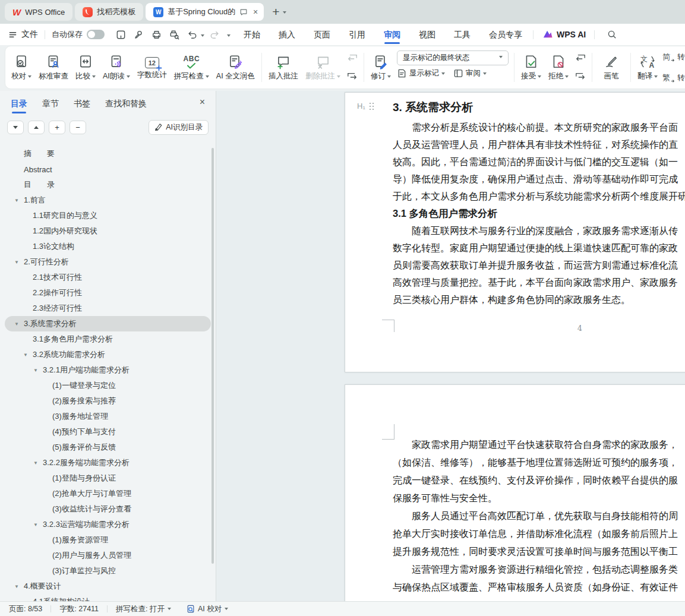 This screenshot has width=685, height=616. What do you see at coordinates (648, 68) in the screenshot?
I see `translate-button: 文 A 翻译` at bounding box center [648, 68].